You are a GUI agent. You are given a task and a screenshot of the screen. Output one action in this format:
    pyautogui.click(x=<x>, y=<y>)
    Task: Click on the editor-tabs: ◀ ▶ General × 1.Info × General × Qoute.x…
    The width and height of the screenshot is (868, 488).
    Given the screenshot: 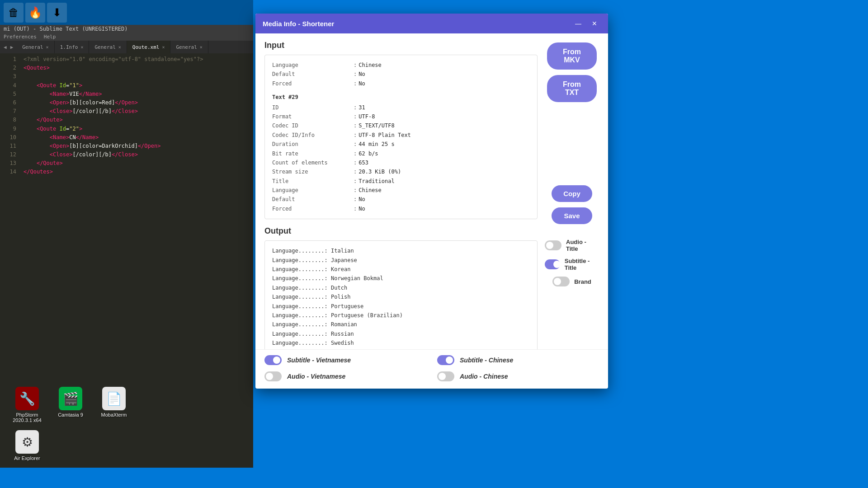 What is the action you would take?
    pyautogui.click(x=127, y=47)
    